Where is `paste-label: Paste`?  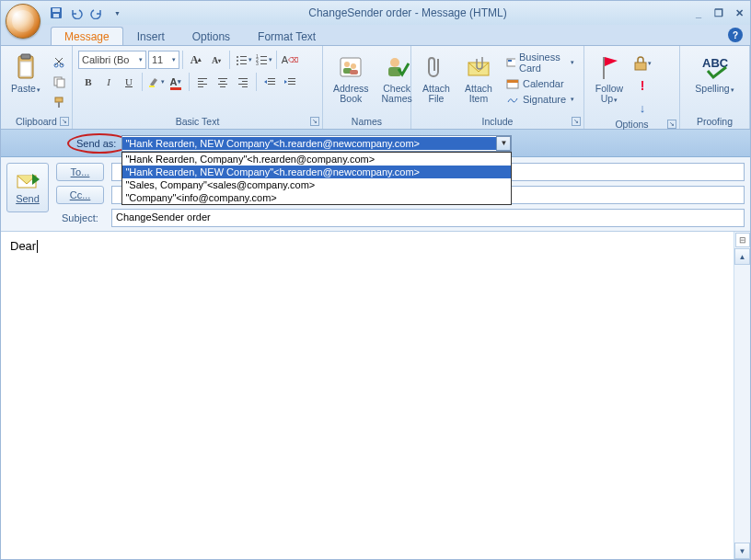
paste-label: Paste is located at coordinates (24, 88).